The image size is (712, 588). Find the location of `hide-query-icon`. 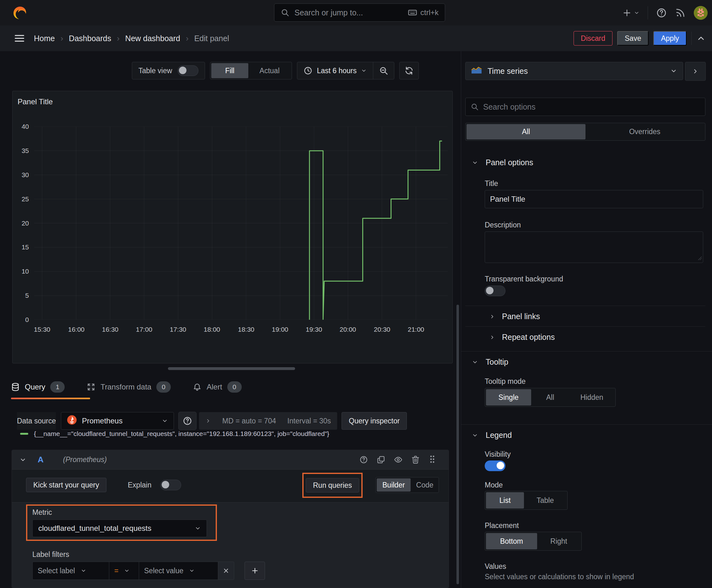

hide-query-icon is located at coordinates (398, 460).